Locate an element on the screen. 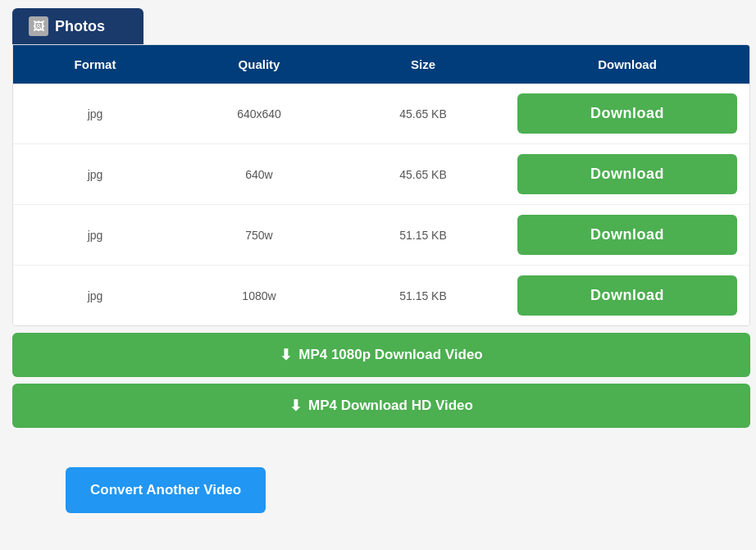 The height and width of the screenshot is (550, 756). table-row: jpg 640w 45.65 KB Download is located at coordinates (381, 175).